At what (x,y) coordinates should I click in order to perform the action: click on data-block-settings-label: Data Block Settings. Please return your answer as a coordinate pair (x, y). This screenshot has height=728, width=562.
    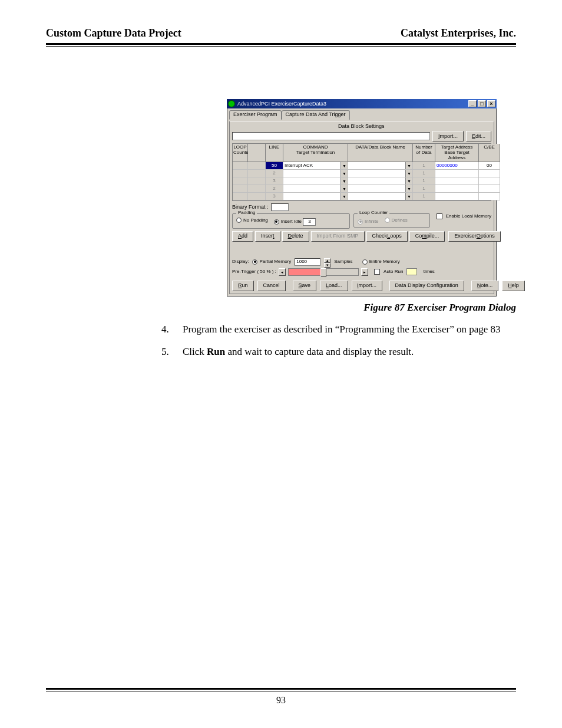
    Looking at the image, I should click on (362, 126).